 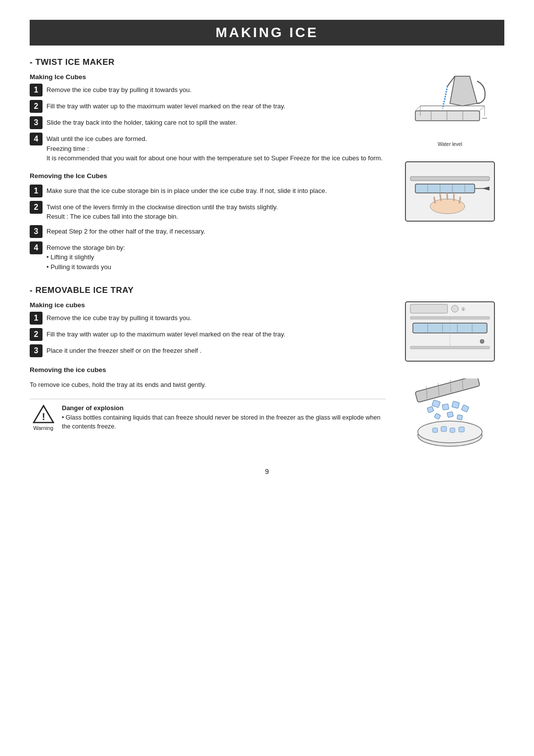 I want to click on twist-remove-step-4-text: Remove the storage bin by: • Lifting it …, so click(x=86, y=257).